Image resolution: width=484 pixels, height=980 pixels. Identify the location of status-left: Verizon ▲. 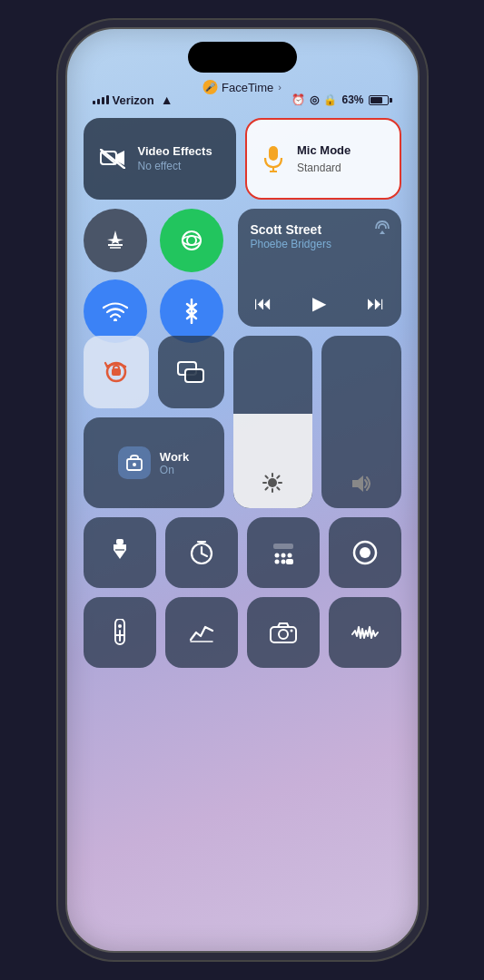
(133, 100).